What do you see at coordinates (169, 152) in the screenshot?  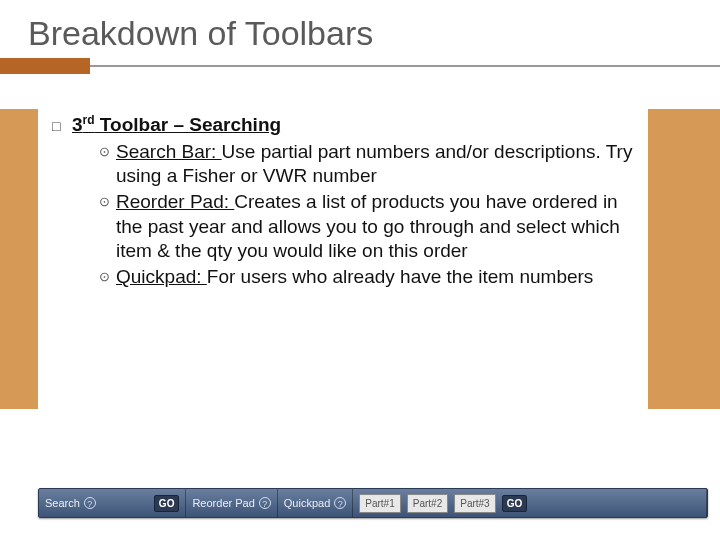 I see `sub-item-label: Search Bar:` at bounding box center [169, 152].